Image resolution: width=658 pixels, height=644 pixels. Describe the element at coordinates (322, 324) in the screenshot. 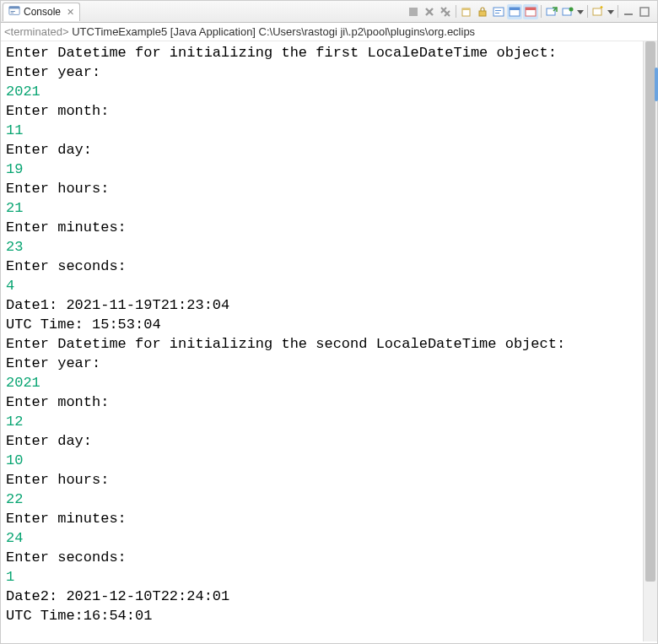

I see `console-output-line: UTC Time: 15:53:04` at that location.